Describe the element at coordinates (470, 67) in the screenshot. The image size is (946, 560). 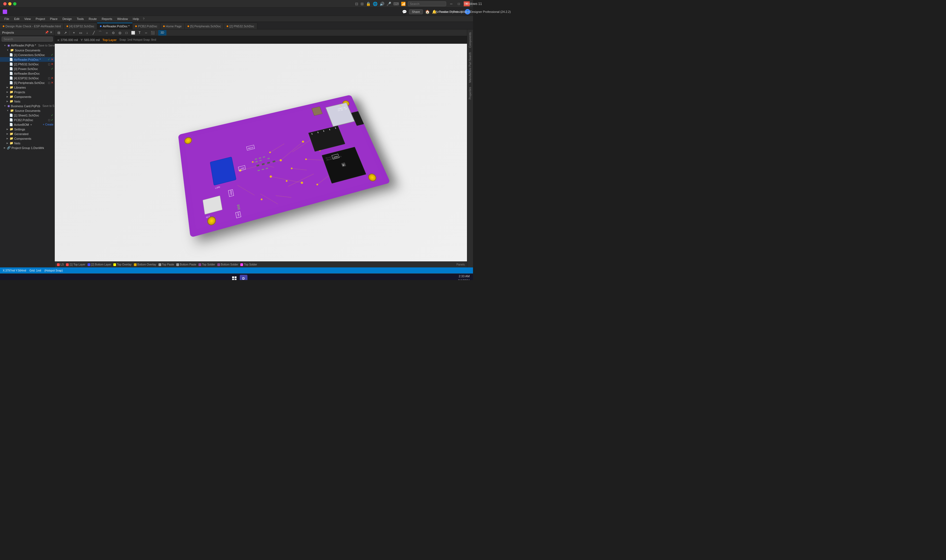
I see `right-tab-manufacture: Manufacture Part Search` at that location.